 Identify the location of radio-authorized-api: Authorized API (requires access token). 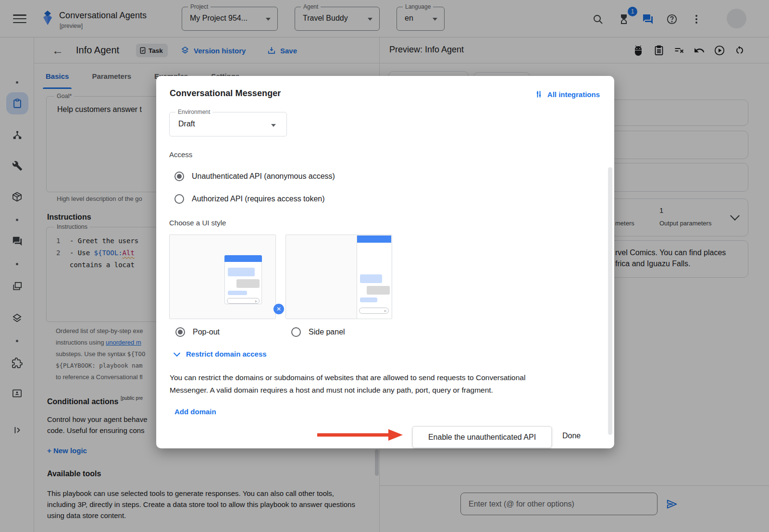
(250, 199).